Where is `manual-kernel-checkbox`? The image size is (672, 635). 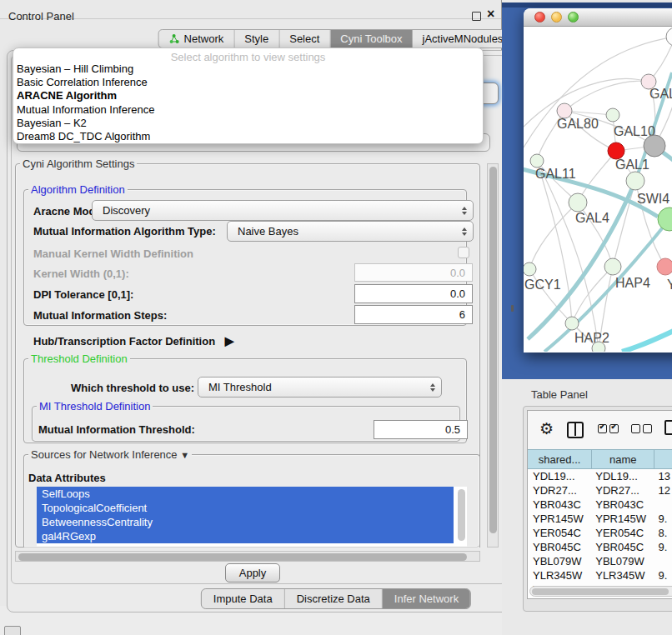 manual-kernel-checkbox is located at coordinates (464, 252).